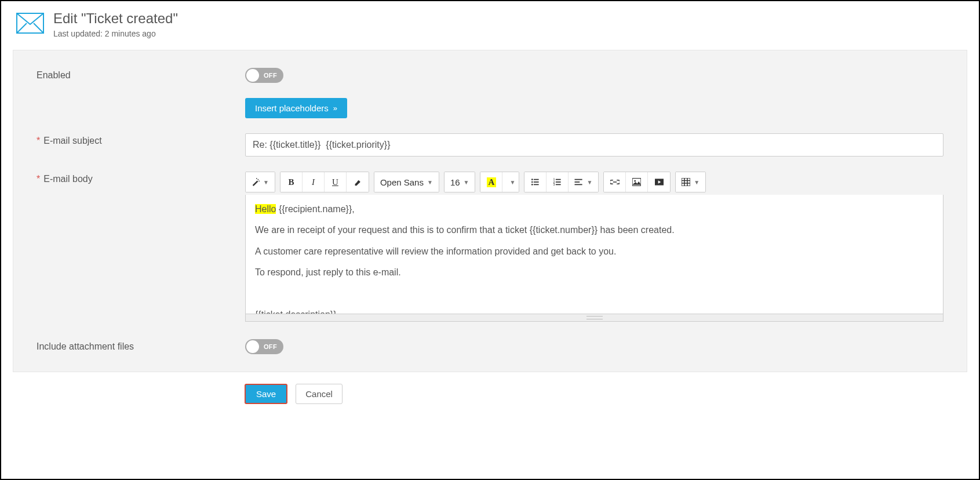 The height and width of the screenshot is (480, 980). Describe the element at coordinates (500, 182) in the screenshot. I see `toolbar-group-color: A ▼` at that location.